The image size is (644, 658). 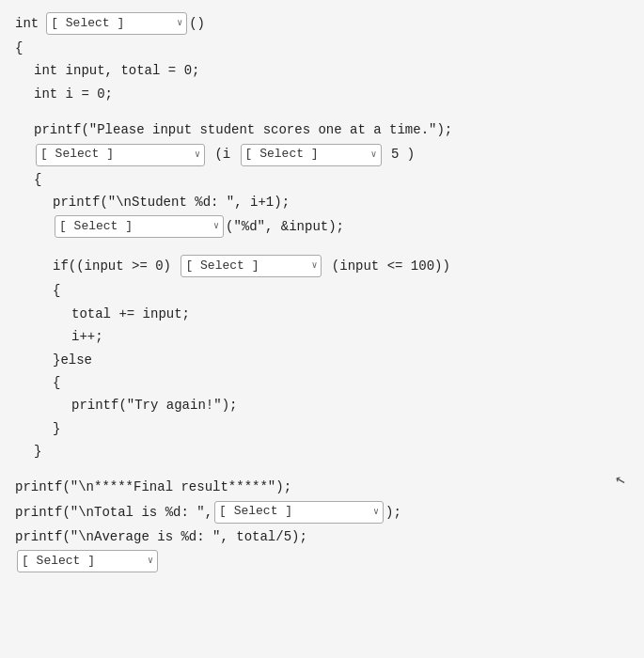 I want to click on open-brace-4: {, so click(x=56, y=383).